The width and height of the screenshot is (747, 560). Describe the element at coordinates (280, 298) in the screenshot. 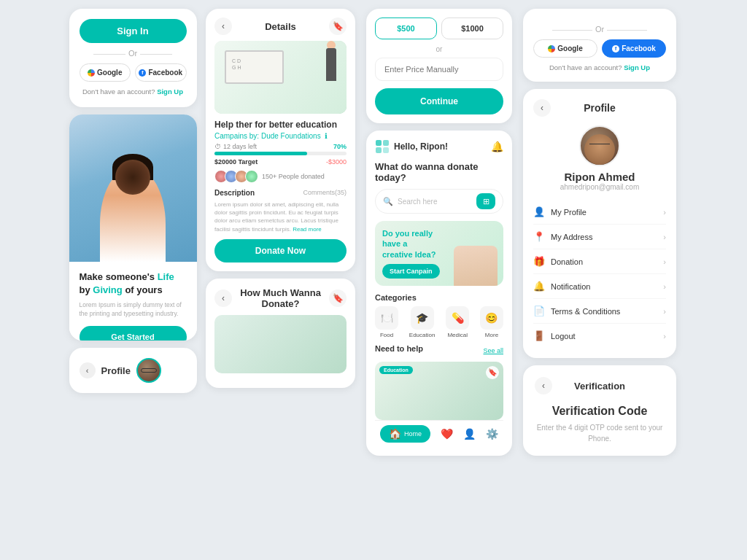

I see `donate-amount-header: ‹ How Much Wanna Donate? 🔖` at that location.